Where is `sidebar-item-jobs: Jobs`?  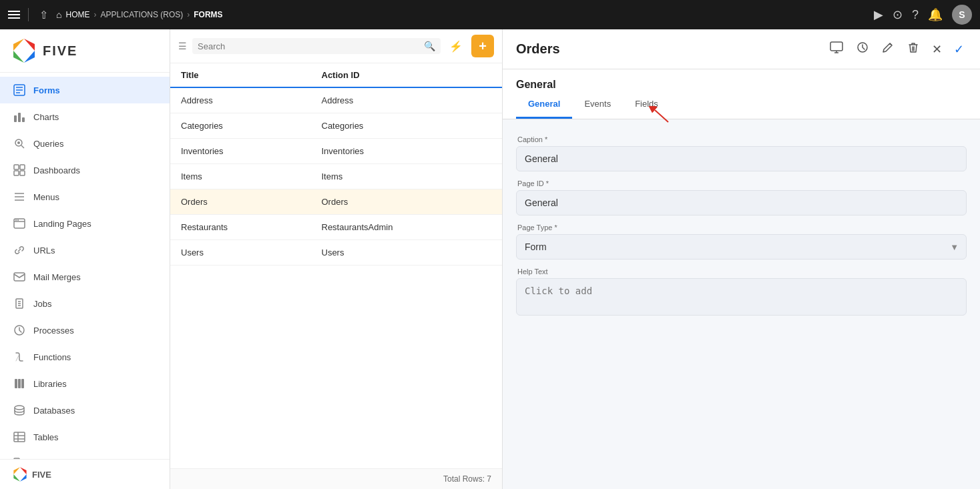 sidebar-item-jobs: Jobs is located at coordinates (85, 304).